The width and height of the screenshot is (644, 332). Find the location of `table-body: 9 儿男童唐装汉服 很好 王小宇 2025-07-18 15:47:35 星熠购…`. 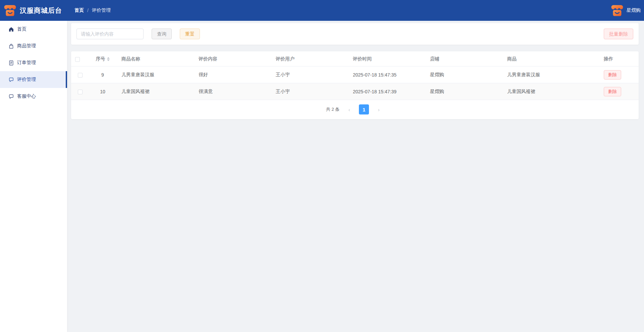

table-body: 9 儿男童唐装汉服 很好 王小宇 2025-07-18 15:47:35 星熠购… is located at coordinates (355, 83).